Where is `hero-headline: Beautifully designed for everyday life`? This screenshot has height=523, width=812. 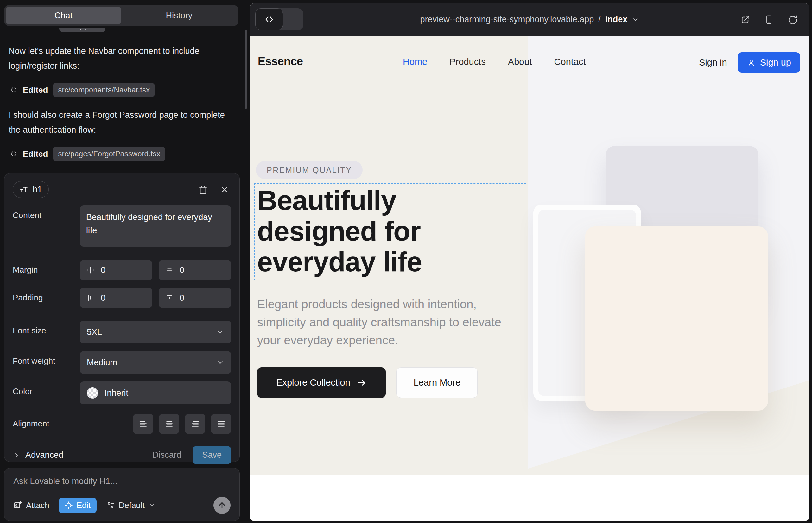 hero-headline: Beautifully designed for everyday life is located at coordinates (391, 231).